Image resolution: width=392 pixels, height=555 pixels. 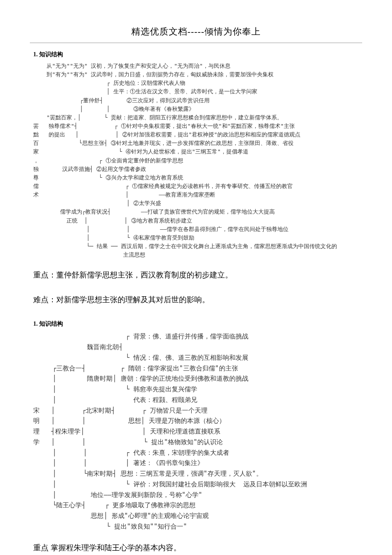 I want to click on d2-b2-label: 程朱理学, so click(x=68, y=431).